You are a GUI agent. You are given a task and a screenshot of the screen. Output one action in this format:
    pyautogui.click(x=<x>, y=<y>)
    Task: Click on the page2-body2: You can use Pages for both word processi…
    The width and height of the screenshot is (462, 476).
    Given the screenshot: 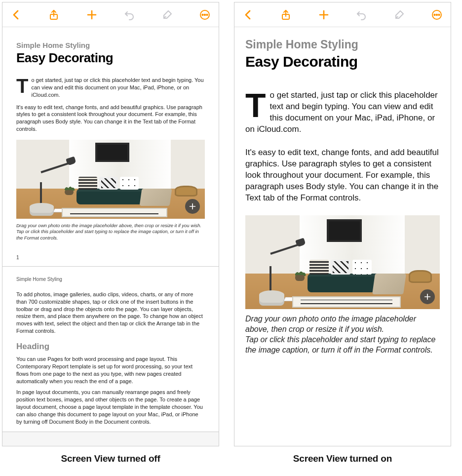 What is the action you would take?
    pyautogui.click(x=111, y=370)
    